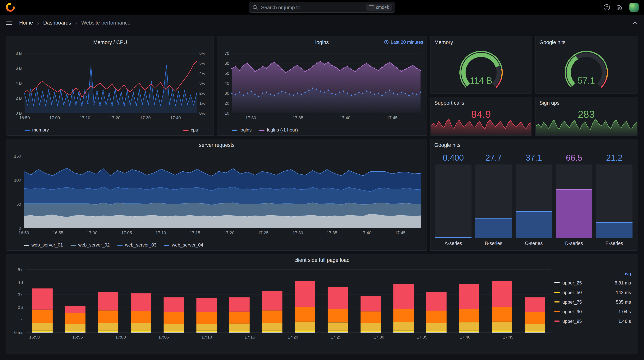 This screenshot has width=644, height=360. I want to click on help-icon: ?, so click(607, 7).